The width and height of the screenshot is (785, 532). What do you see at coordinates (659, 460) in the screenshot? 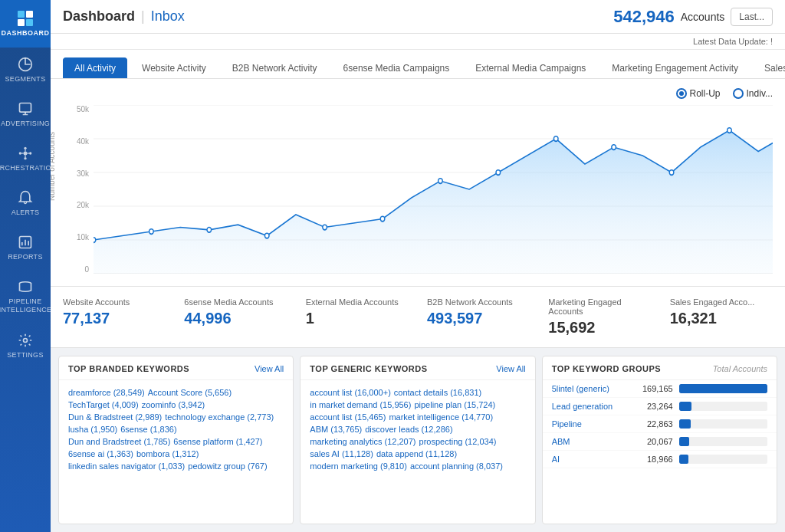
I see `keyword-group-row: AI 18,966` at bounding box center [659, 460].